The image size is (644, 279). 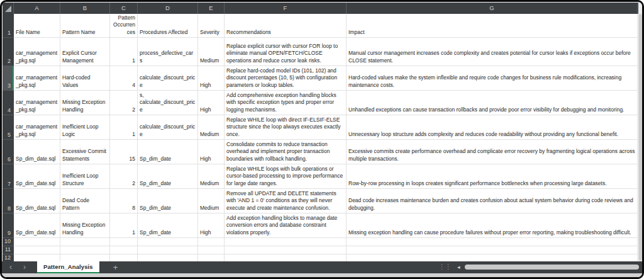 What do you see at coordinates (445, 267) in the screenshot?
I see `scrollbar-resize-grip-icon: ⋮⋮` at bounding box center [445, 267].